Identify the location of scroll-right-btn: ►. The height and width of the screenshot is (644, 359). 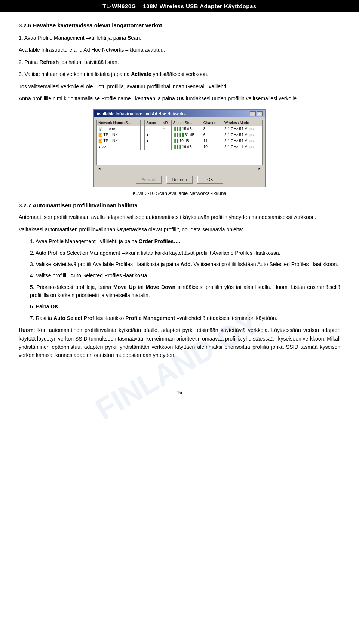
(260, 168).